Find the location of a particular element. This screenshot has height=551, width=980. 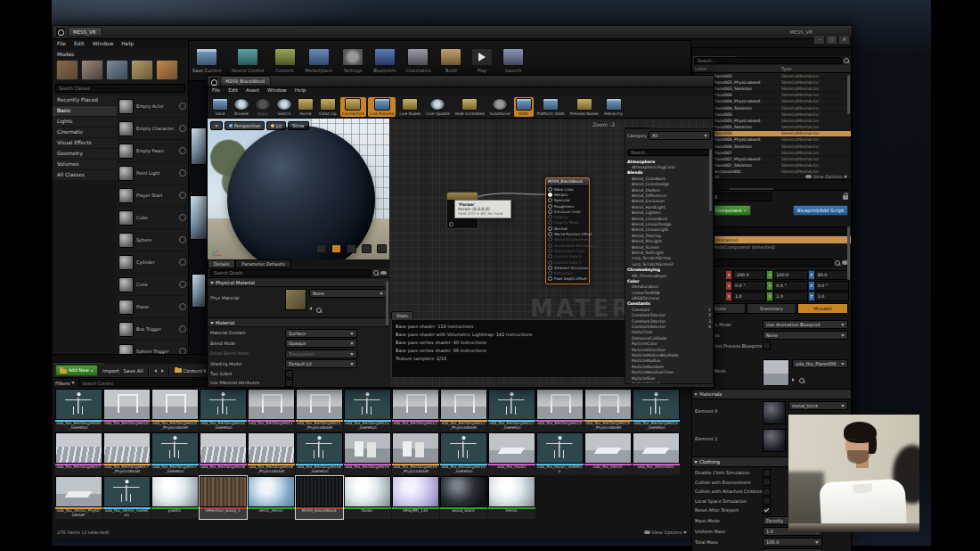

phys-material-dropdown: None is located at coordinates (347, 293).